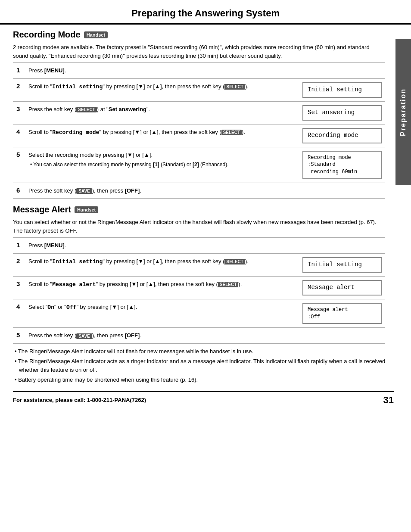  I want to click on recording-mode-badge: Handset, so click(96, 35).